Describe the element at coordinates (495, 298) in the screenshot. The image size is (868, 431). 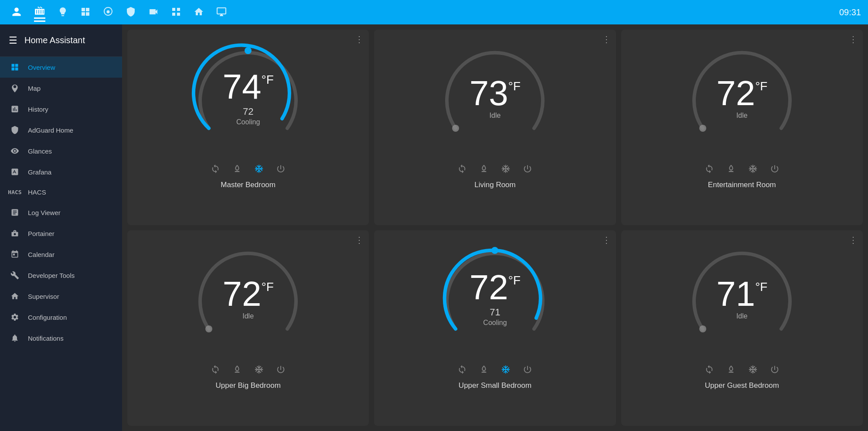
I see `thermostat-dial: 72 °F 71 Cooling` at that location.